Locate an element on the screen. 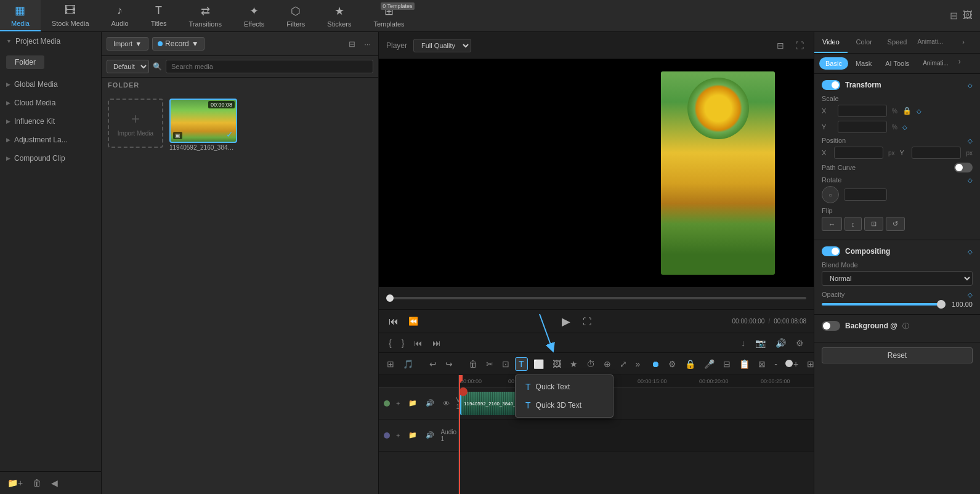 The height and width of the screenshot is (494, 980). flip-h-button: ↔ is located at coordinates (832, 224).